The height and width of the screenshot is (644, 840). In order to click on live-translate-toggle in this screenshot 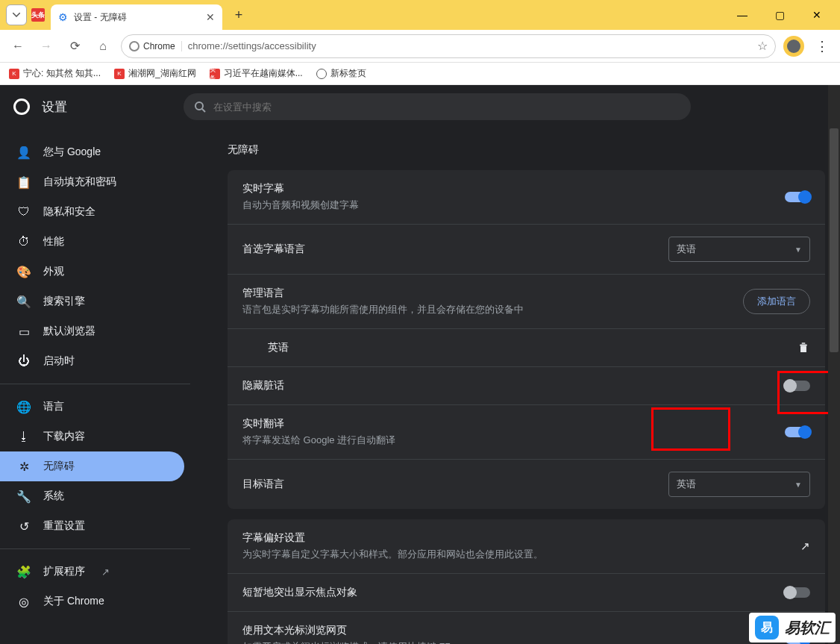, I will do `click(797, 432)`.